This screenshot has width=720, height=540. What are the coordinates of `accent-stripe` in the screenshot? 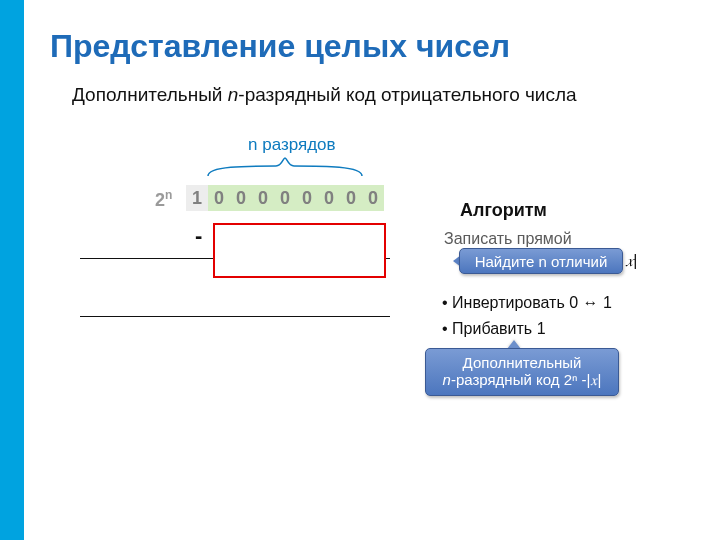 It's located at (12, 270).